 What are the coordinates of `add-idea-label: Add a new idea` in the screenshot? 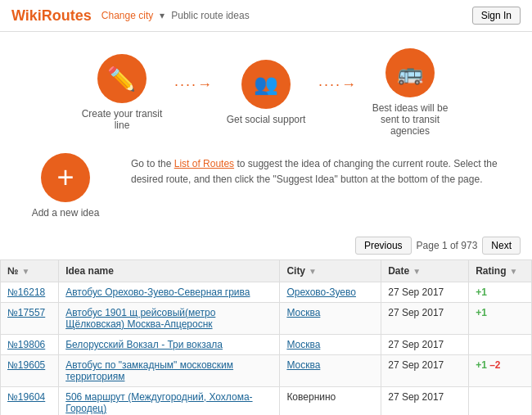 It's located at (65, 213).